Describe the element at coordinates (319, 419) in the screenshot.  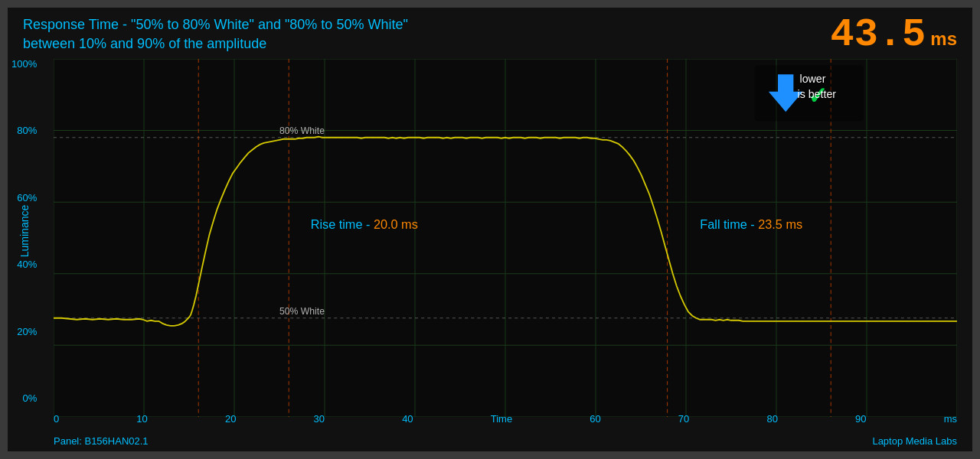
I see `x-label-30: 30` at that location.